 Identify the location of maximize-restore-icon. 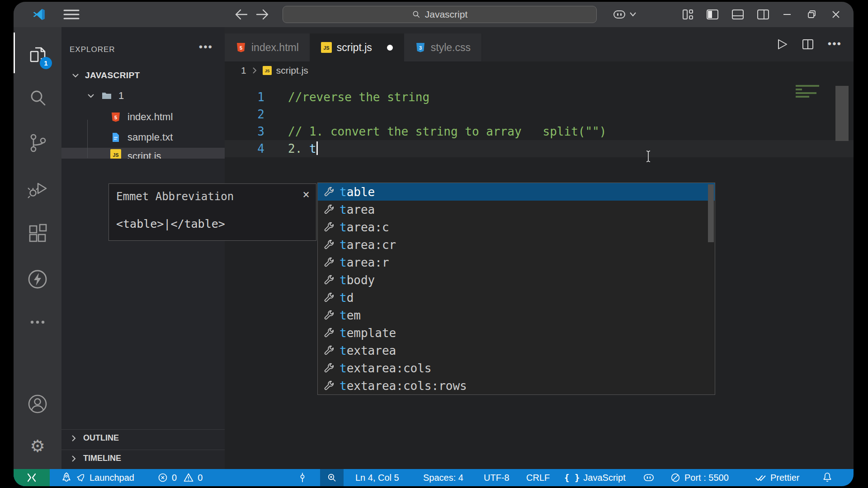
(811, 14).